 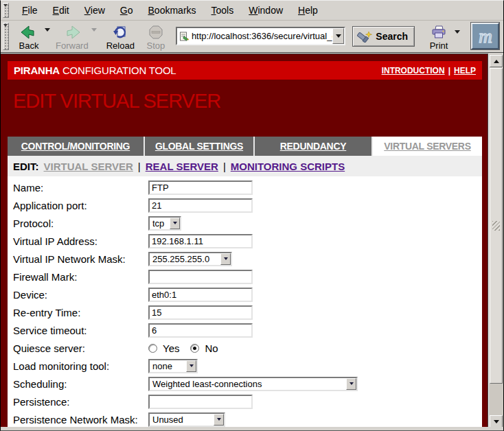 What do you see at coordinates (457, 33) in the screenshot?
I see `print-dropdown-icon` at bounding box center [457, 33].